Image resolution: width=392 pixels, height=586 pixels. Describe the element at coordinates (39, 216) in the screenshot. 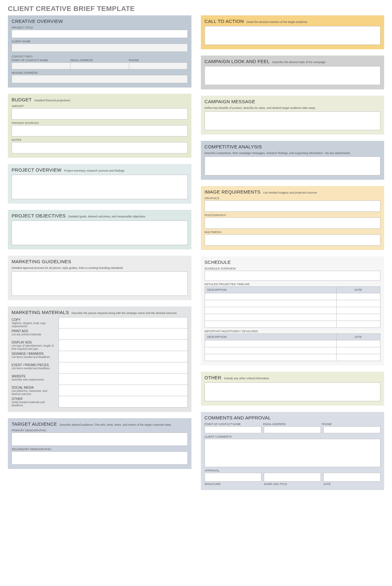

I see `project-objectives-title: PROJECT OBJECTIVES` at that location.